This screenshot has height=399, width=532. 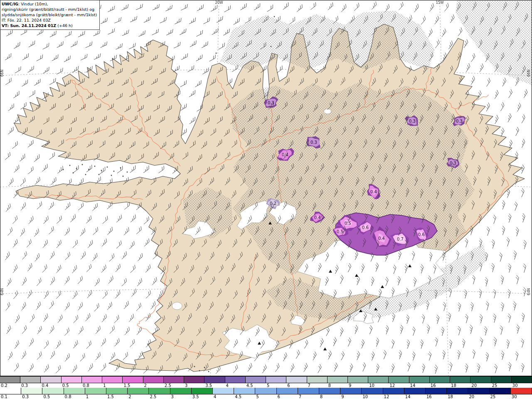 What do you see at coordinates (4, 386) in the screenshot?
I see `colorbar-tick-label: 0.2` at bounding box center [4, 386].